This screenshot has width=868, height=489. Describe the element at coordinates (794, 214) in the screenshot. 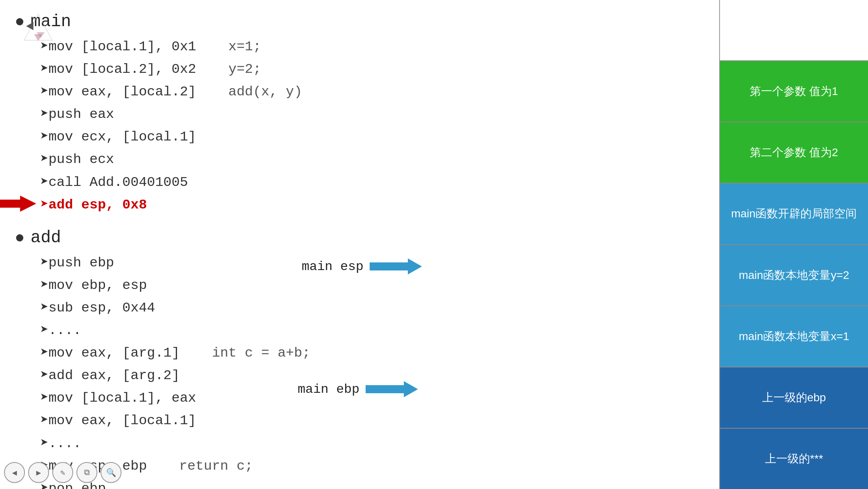

I see `stack-cell-4: main函数开辟的局部空间` at that location.